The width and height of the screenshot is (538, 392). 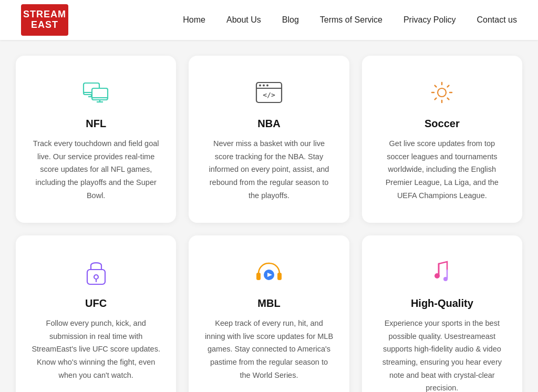 I want to click on card-soccer: Soccer Get live score updates from top s…, so click(x=442, y=139).